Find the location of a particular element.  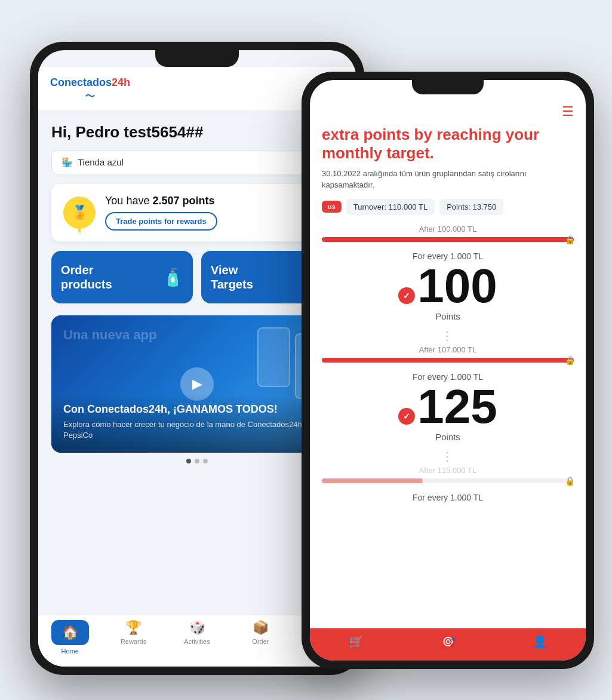

nav-rewards: 🏆 Rewards is located at coordinates (133, 637).